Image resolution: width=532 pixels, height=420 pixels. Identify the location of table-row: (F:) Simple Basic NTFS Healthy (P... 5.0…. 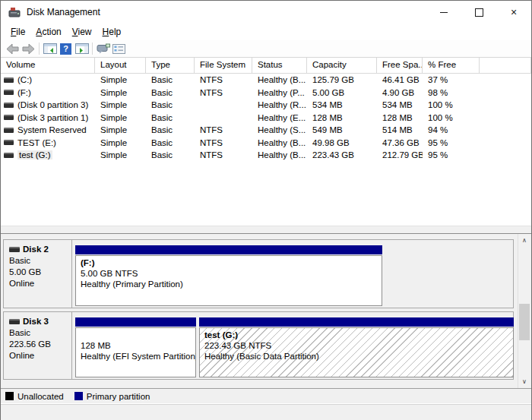
(266, 93).